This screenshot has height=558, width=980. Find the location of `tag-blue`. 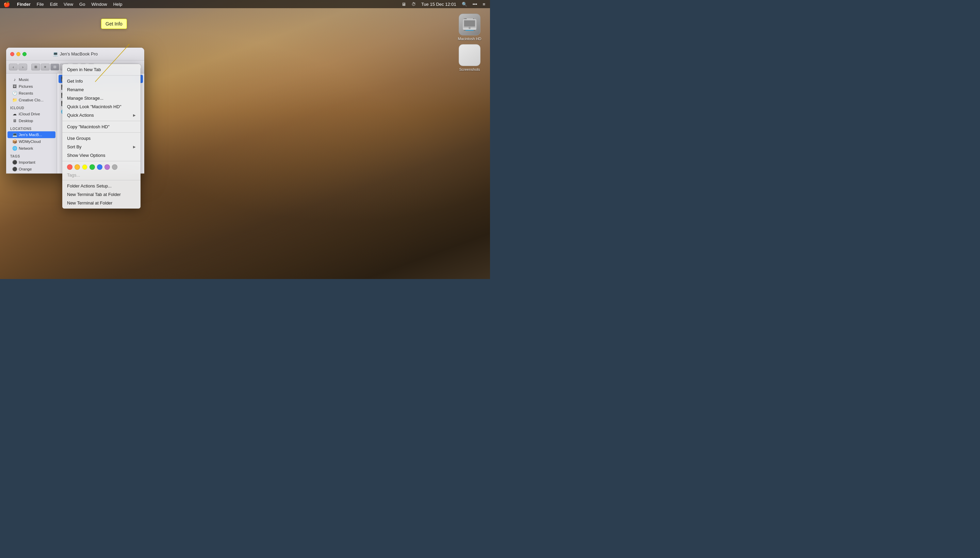

tag-blue is located at coordinates (100, 167).